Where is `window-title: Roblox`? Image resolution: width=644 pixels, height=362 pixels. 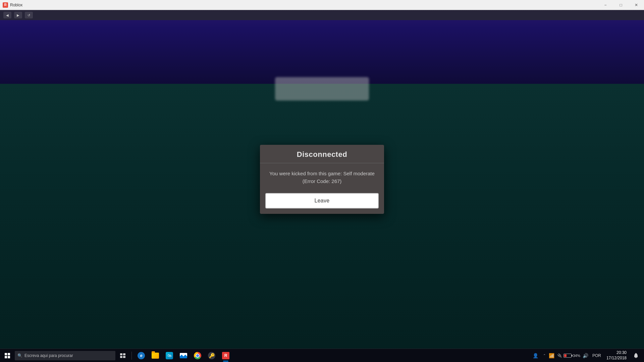
window-title: Roblox is located at coordinates (16, 5).